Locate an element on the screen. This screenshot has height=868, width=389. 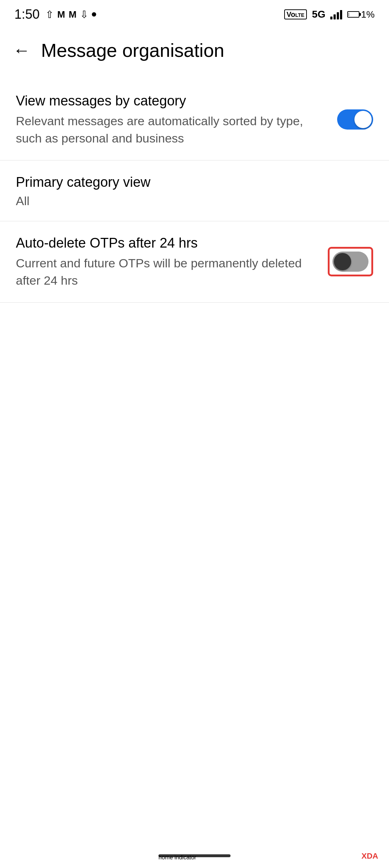
volte-badge: VoLTE is located at coordinates (295, 14).